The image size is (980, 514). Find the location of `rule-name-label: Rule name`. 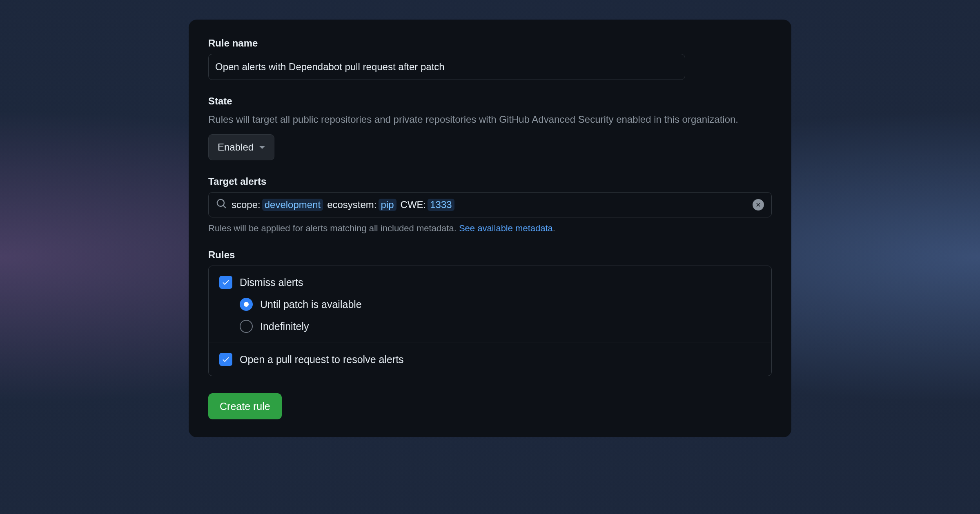

rule-name-label: Rule name is located at coordinates (490, 43).